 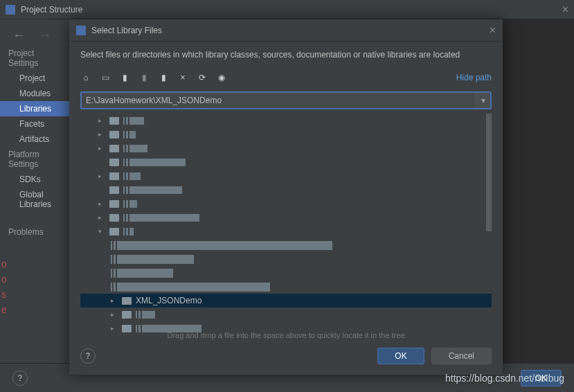 I want to click on path-input, so click(x=286, y=100).